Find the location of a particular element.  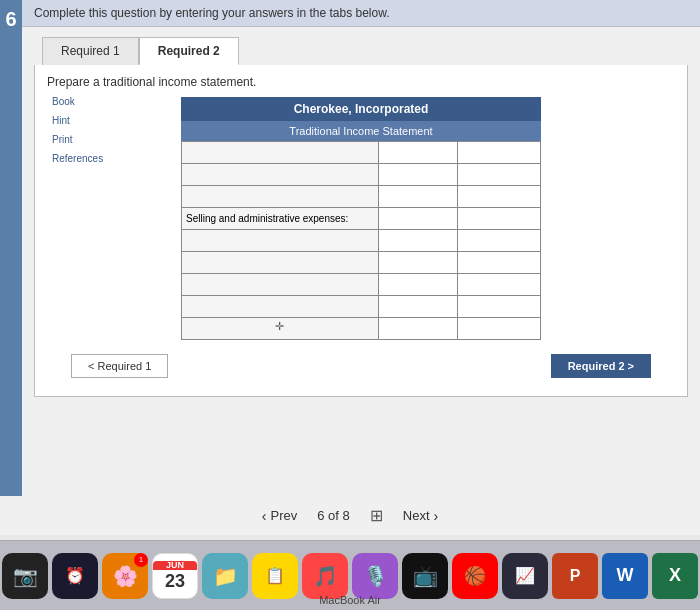

instruction-text: Complete this question by entering your … is located at coordinates (212, 13).